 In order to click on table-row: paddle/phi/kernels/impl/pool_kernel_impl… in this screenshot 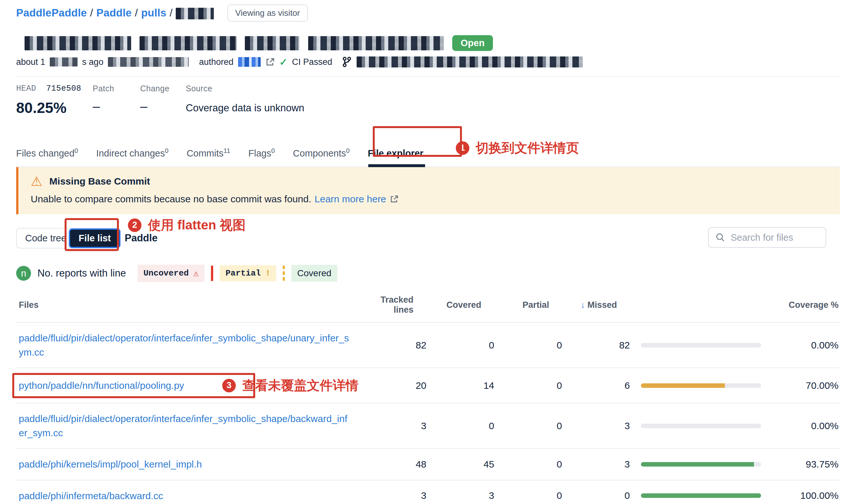, I will do `click(428, 465)`.